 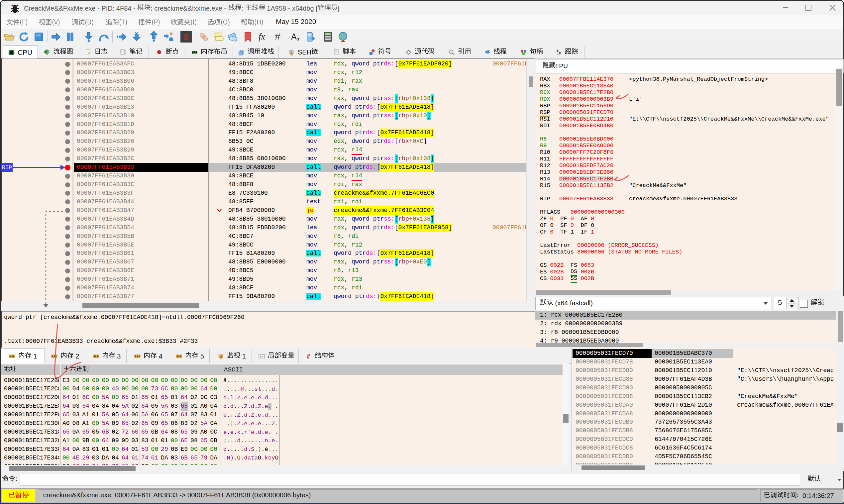 I want to click on svg-text: S, so click(x=186, y=37).